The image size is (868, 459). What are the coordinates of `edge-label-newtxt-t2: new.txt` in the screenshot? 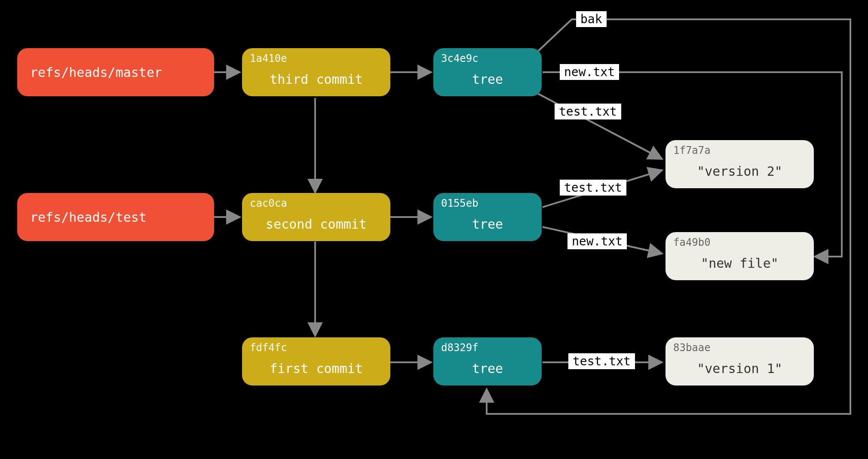 It's located at (597, 242).